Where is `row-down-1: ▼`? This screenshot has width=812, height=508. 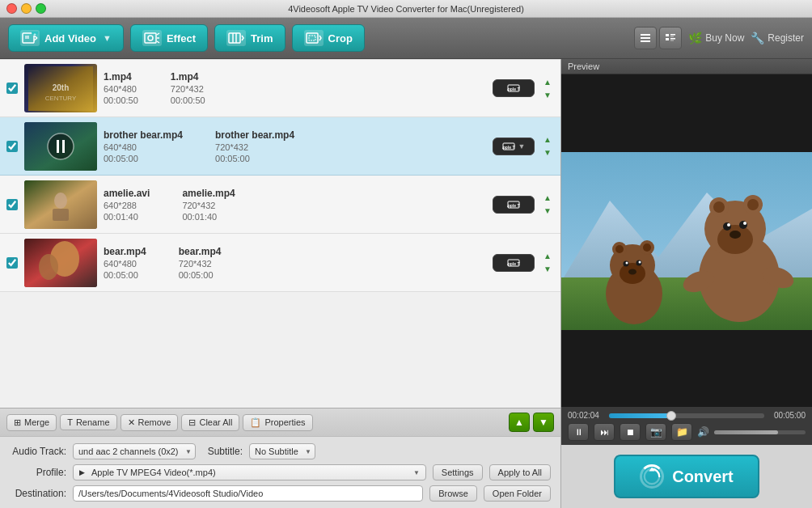
row-down-1: ▼ is located at coordinates (548, 95).